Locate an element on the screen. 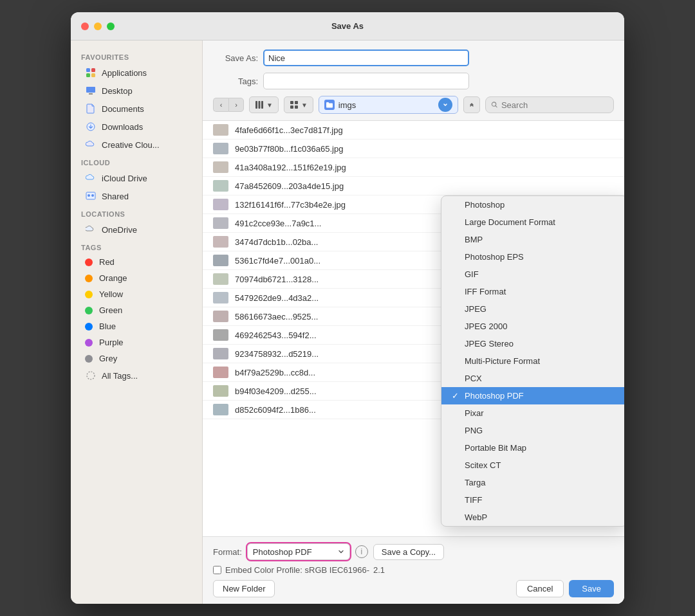  locations-header: Locations is located at coordinates (136, 213).